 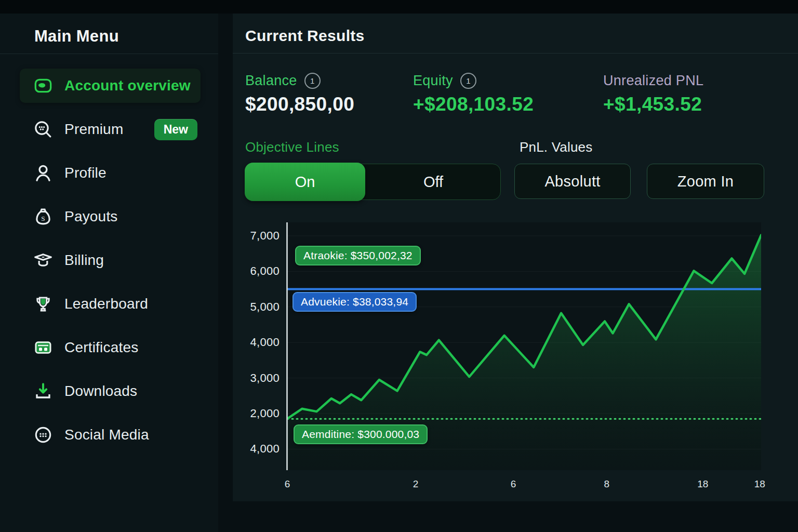 I want to click on leaderboard-icon, so click(x=43, y=304).